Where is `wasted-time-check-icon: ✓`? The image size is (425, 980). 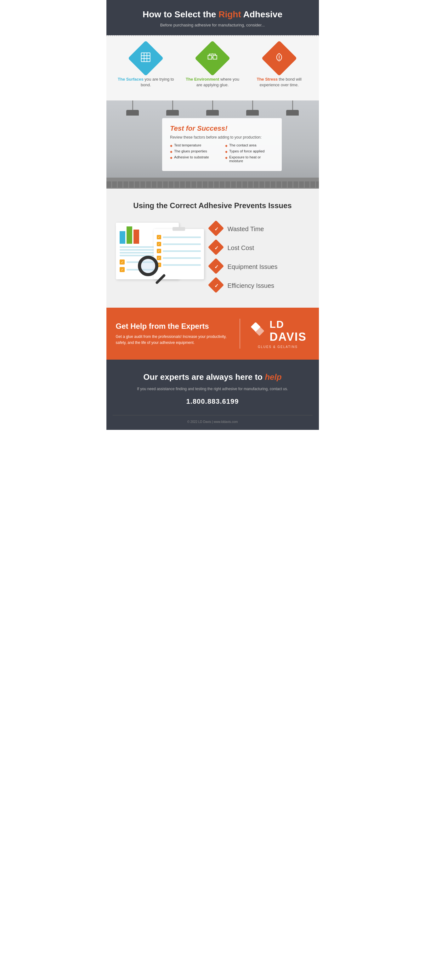
wasted-time-check-icon: ✓ is located at coordinates (216, 229).